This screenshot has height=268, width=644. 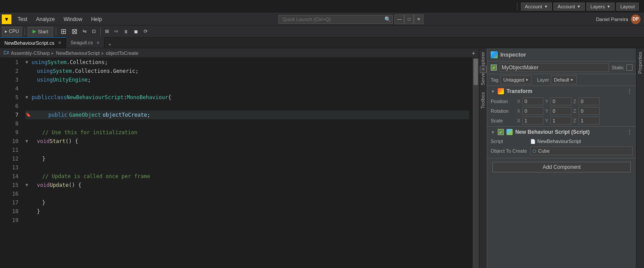 What do you see at coordinates (561, 111) in the screenshot?
I see `rotation-row: Rotation X Y Z` at bounding box center [561, 111].